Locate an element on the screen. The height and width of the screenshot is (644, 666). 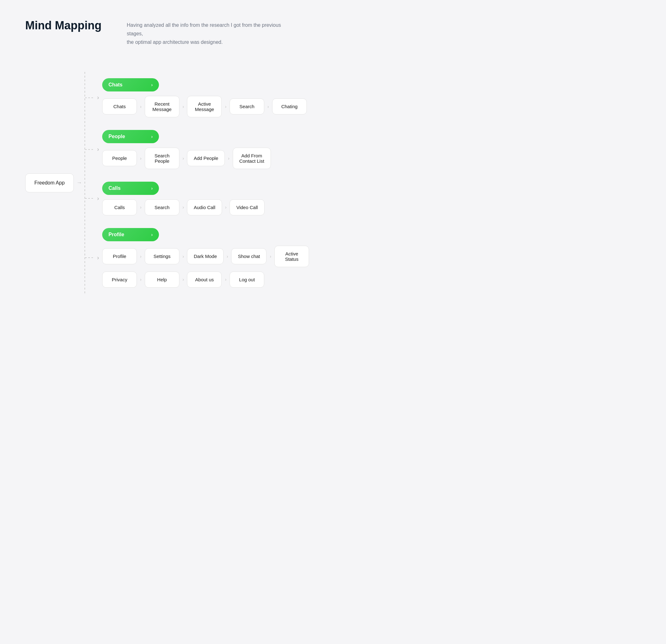
items-row-calls-0: Calls›Search›Audio Call›Video Call is located at coordinates (183, 207).